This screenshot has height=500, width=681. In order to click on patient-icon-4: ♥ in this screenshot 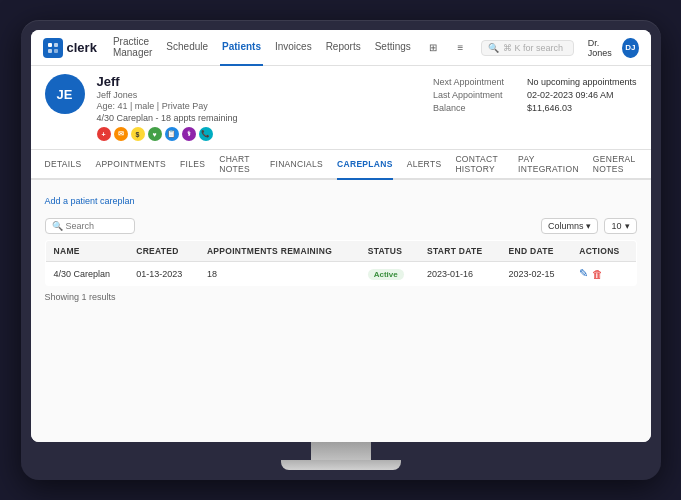, I will do `click(155, 134)`.